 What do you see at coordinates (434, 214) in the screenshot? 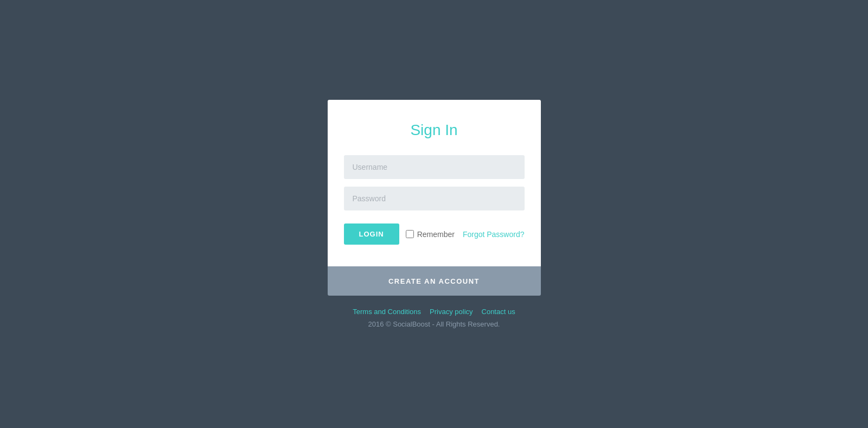
I see `login-wrapper: Sign In LOGIN Remember Forgot Password? …` at bounding box center [434, 214].